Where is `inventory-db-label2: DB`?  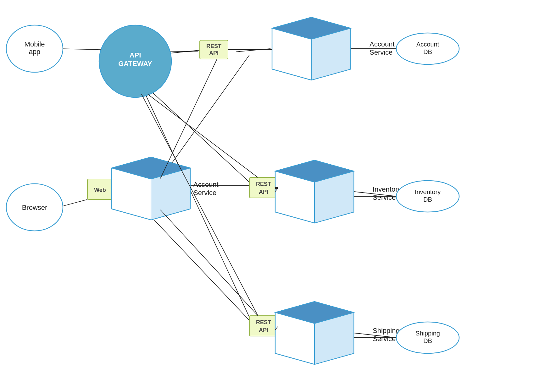 inventory-db-label2: DB is located at coordinates (428, 199).